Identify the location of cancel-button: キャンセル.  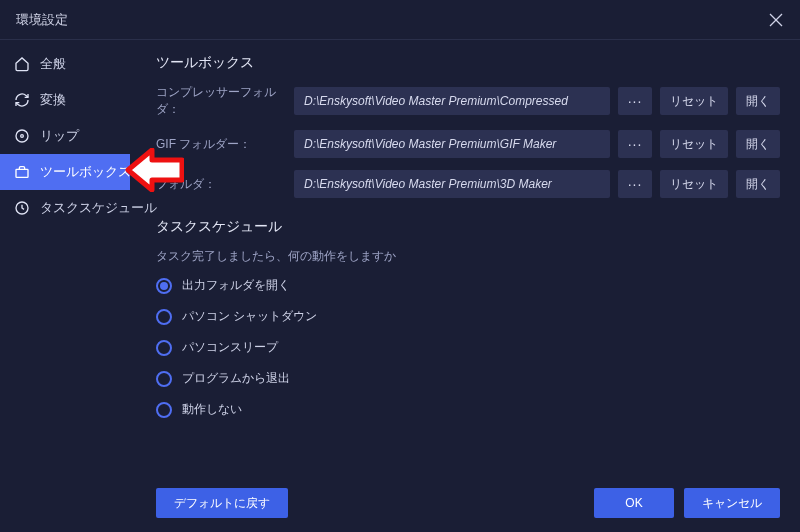
(732, 503).